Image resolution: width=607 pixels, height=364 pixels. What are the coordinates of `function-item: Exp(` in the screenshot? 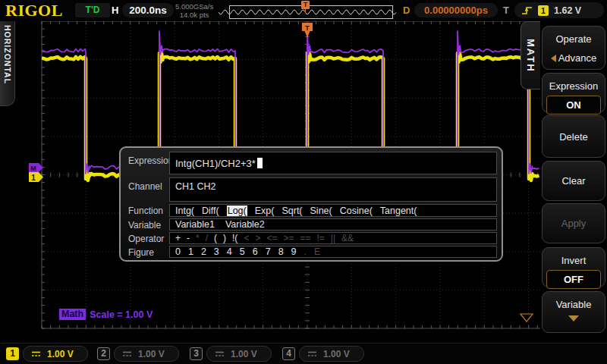 It's located at (265, 211).